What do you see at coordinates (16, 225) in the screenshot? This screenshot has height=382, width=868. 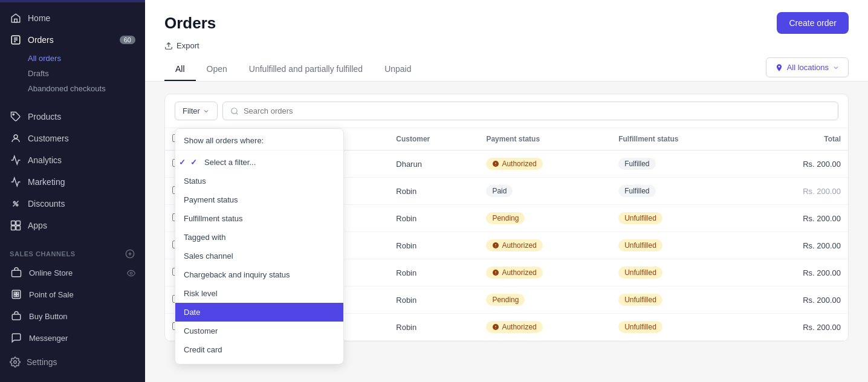 I see `apps-icon` at bounding box center [16, 225].